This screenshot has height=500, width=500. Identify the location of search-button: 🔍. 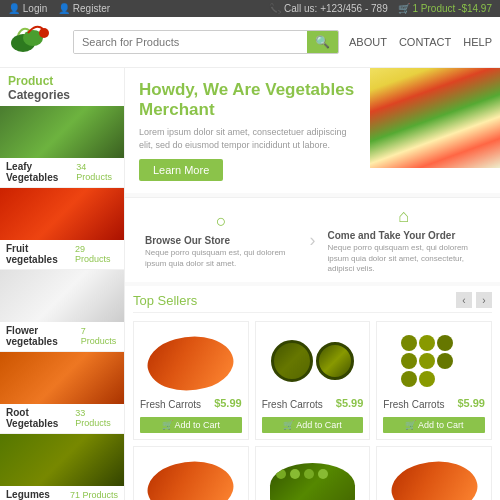
(322, 42).